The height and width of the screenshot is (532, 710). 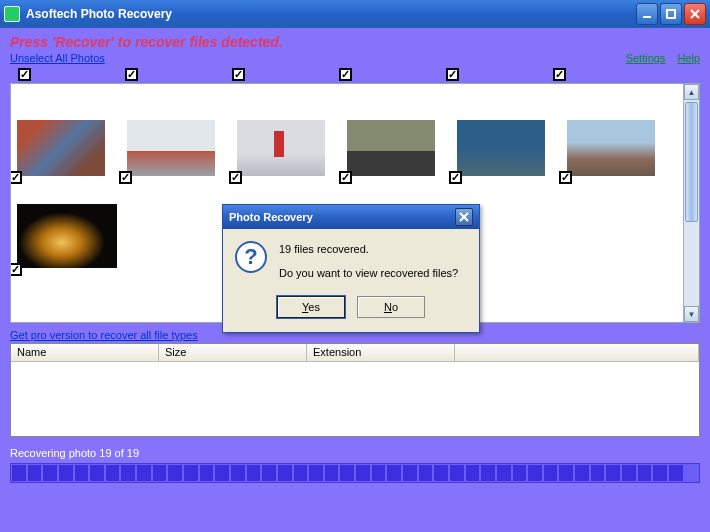 What do you see at coordinates (691, 203) in the screenshot?
I see `gallery-scrollbar: ▲ ▼` at bounding box center [691, 203].